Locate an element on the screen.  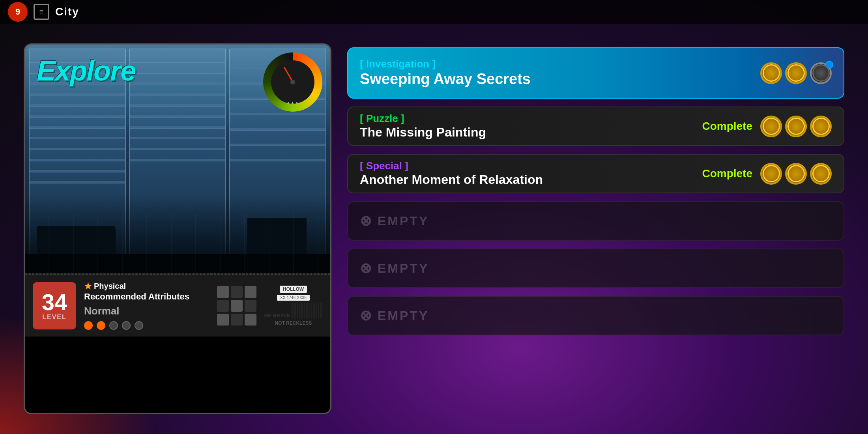
coin-1c is located at coordinates (821, 73).